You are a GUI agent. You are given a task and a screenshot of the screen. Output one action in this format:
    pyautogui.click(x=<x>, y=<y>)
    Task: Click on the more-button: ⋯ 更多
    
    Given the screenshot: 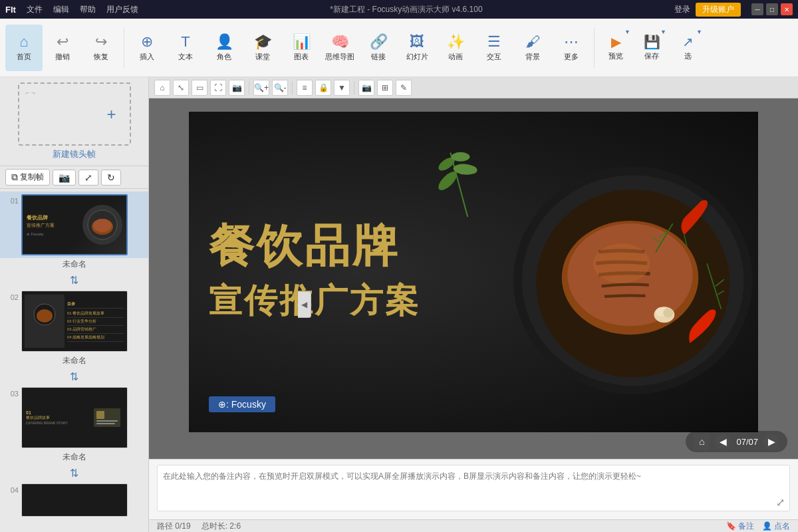 What is the action you would take?
    pyautogui.click(x=571, y=48)
    